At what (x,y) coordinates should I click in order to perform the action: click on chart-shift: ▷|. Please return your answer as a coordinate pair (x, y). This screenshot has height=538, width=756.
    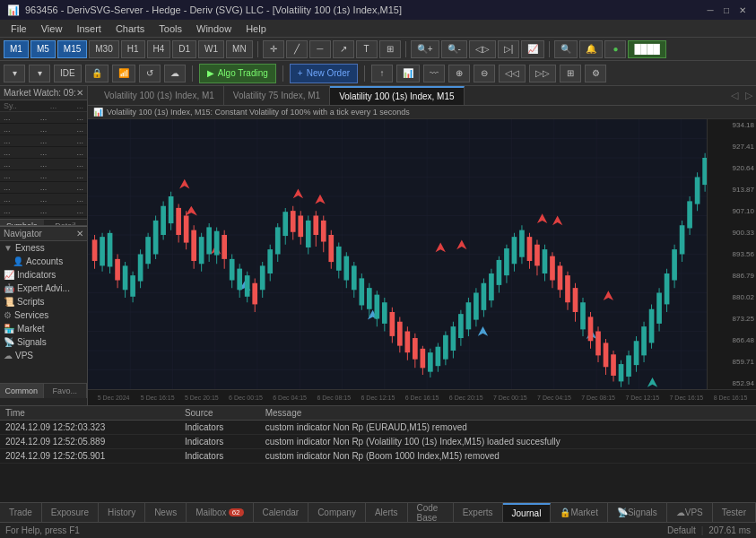
    Looking at the image, I should click on (509, 49).